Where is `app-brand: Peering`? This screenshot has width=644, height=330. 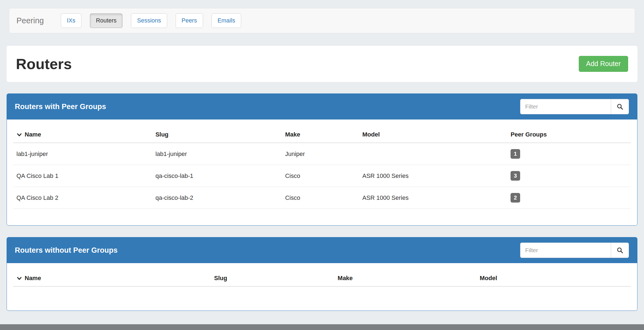 app-brand: Peering is located at coordinates (30, 21).